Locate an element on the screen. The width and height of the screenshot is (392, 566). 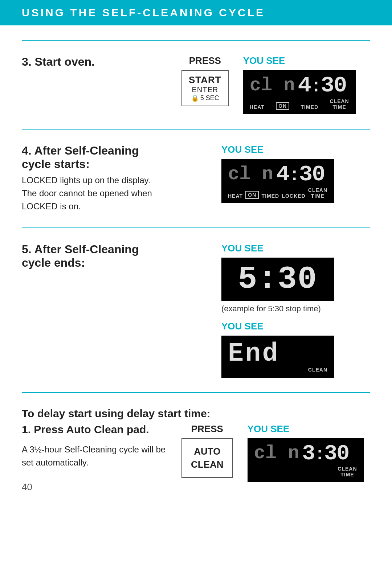
delay-display-labels: CLEAN TIME is located at coordinates (306, 471).